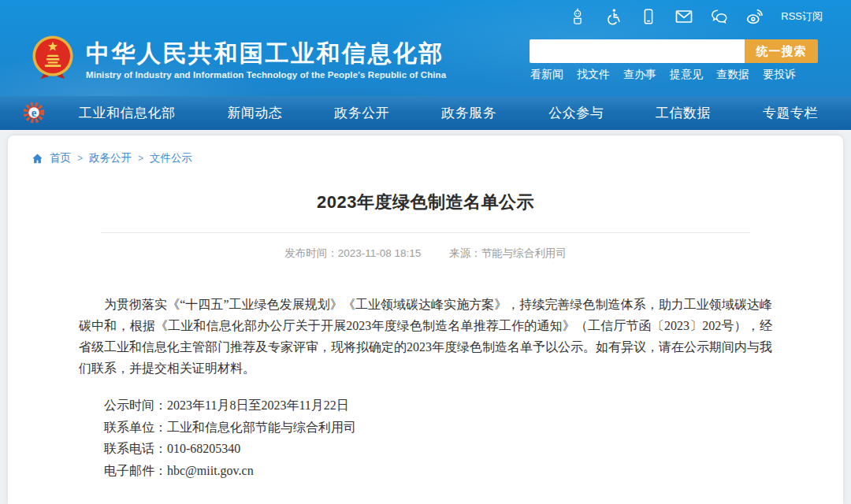 The width and height of the screenshot is (851, 504). What do you see at coordinates (782, 51) in the screenshot?
I see `search-button: 统一搜索` at bounding box center [782, 51].